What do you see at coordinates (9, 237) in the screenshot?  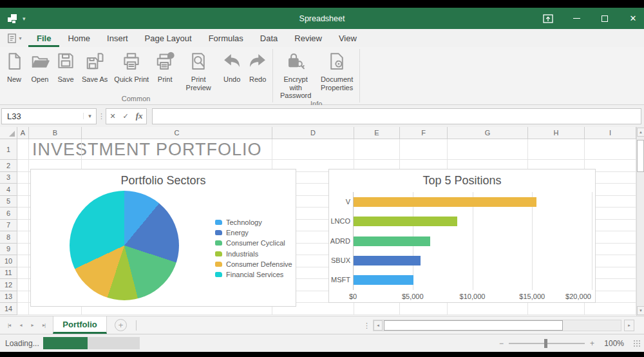 I see `row-header-8: 8` at bounding box center [9, 237].